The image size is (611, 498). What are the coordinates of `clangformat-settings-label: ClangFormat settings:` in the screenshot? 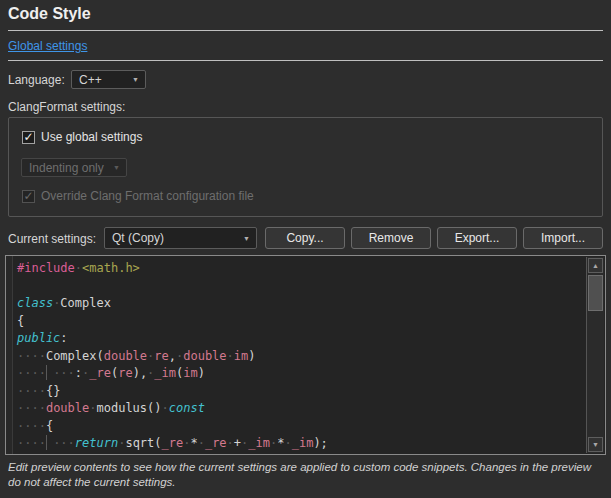 It's located at (66, 107).